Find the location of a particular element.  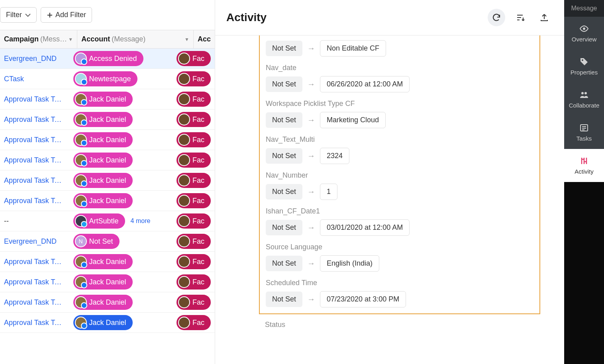

new-value: 2324 is located at coordinates (335, 156).